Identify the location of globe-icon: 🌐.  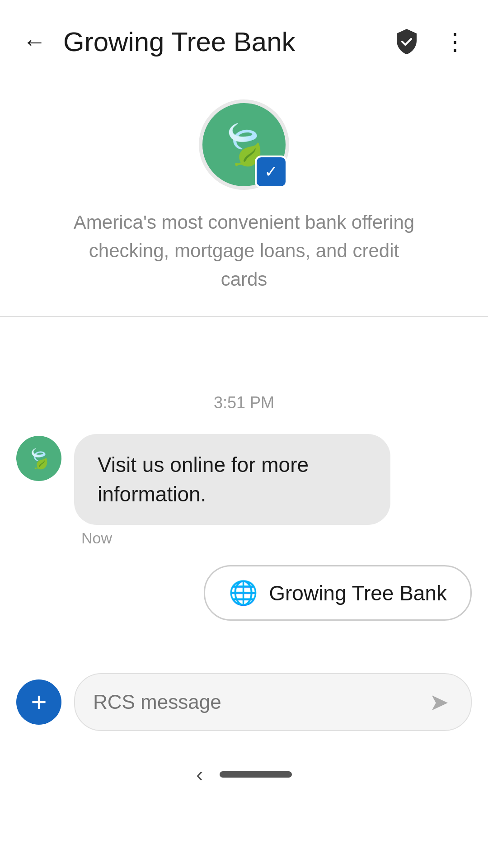
(243, 593).